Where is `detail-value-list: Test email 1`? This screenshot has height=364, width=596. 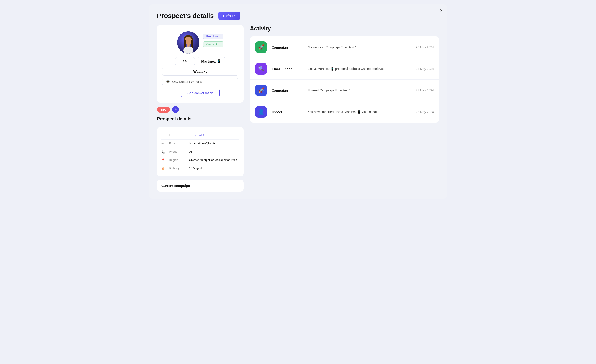
detail-value-list: Test email 1 is located at coordinates (214, 135).